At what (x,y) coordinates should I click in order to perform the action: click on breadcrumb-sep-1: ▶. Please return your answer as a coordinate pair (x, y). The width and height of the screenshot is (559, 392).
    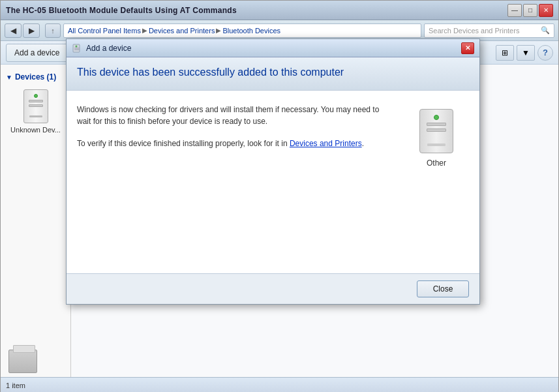
    Looking at the image, I should click on (145, 30).